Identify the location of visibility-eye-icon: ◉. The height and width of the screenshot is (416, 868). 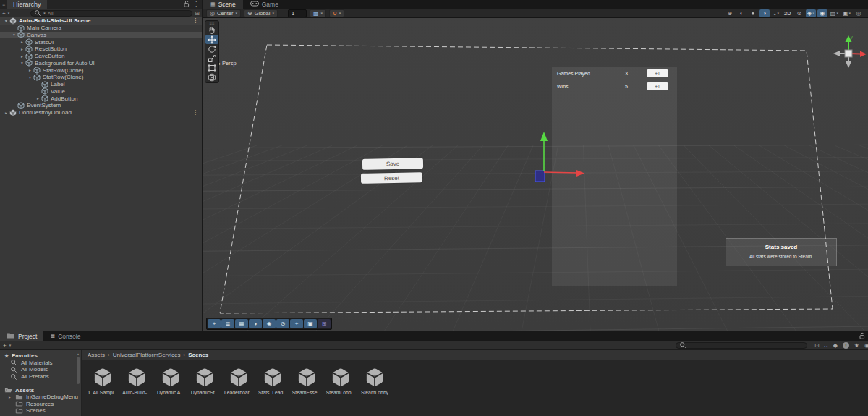
(867, 346).